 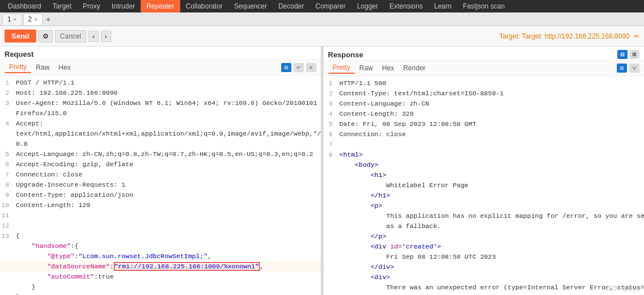 What do you see at coordinates (160, 246) in the screenshot?
I see `req-line-14: "handsome":{` at bounding box center [160, 246].